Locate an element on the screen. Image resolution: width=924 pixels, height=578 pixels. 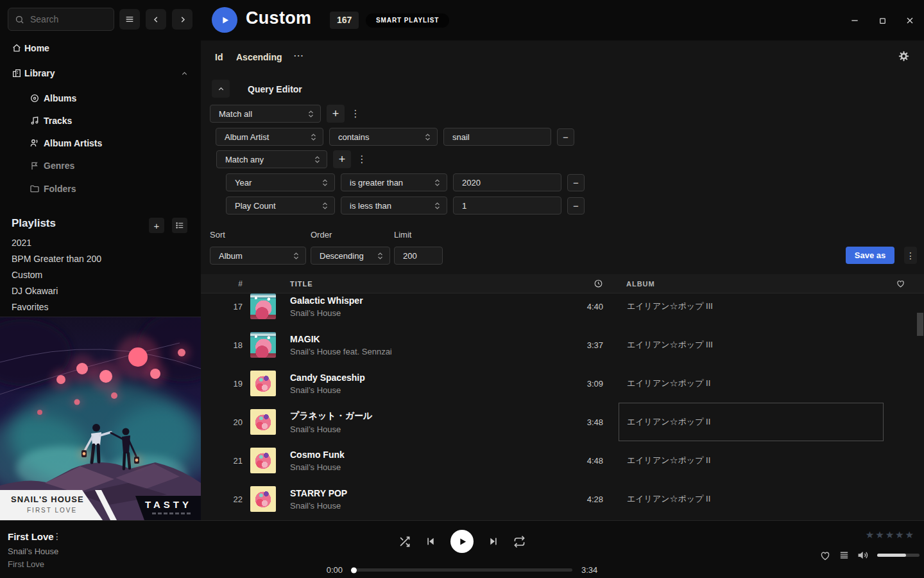
table-row: 17 Galactic Whisper Snail’s House 4:40 エ… is located at coordinates (562, 310).